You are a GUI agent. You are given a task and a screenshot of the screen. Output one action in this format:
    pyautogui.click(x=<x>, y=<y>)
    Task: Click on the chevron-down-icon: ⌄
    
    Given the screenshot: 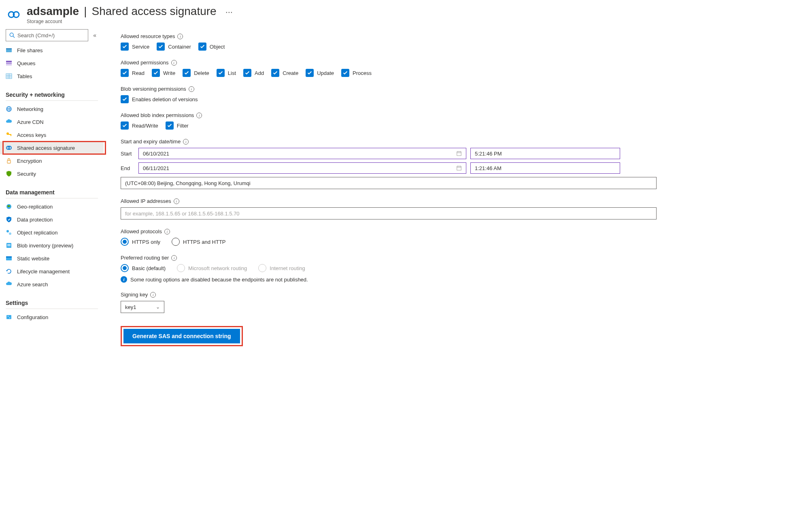 What is the action you would take?
    pyautogui.click(x=158, y=307)
    